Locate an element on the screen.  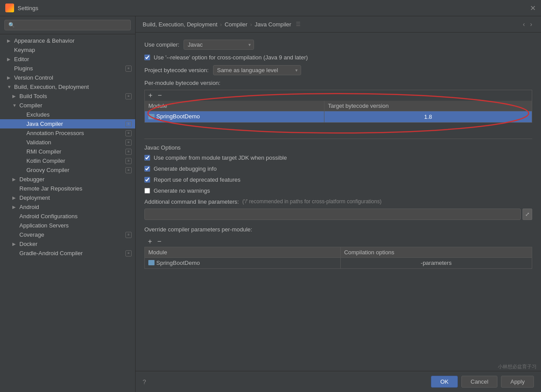
sidebar-item-label: Deployment is located at coordinates (34, 198).